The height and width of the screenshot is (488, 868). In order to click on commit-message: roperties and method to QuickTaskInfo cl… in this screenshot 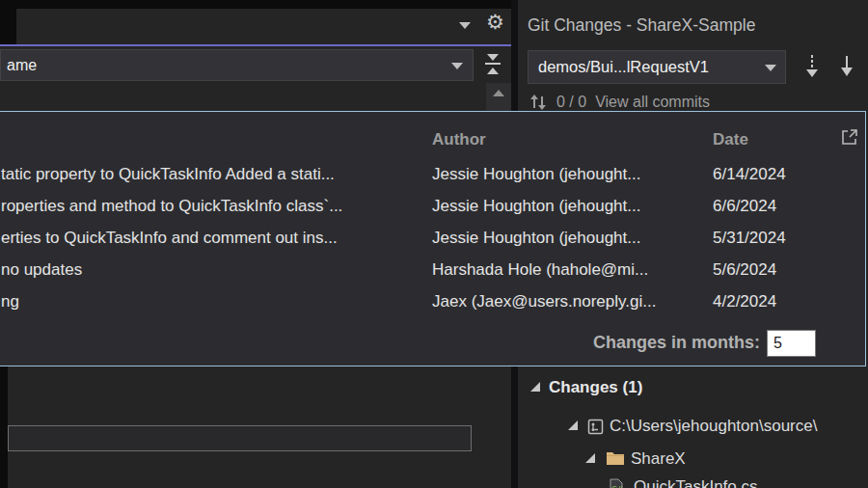, I will do `click(172, 206)`.